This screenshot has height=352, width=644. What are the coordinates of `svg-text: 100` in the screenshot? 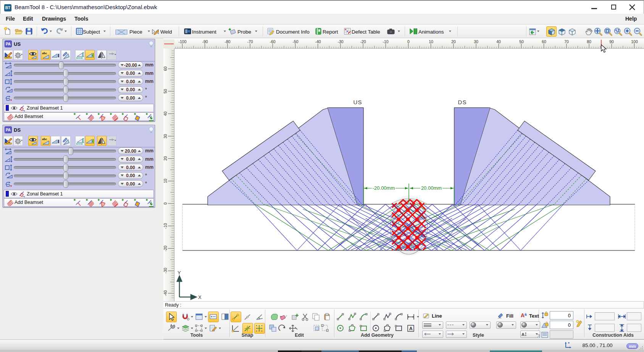 It's located at (634, 42).